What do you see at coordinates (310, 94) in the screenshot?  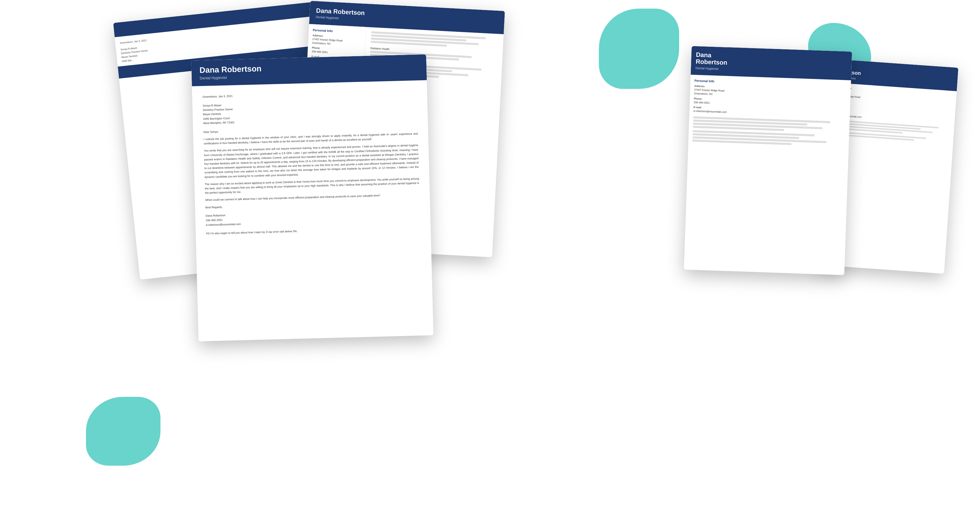 I see `letter-date: Greensboro, Jan 3, 2021` at bounding box center [310, 94].